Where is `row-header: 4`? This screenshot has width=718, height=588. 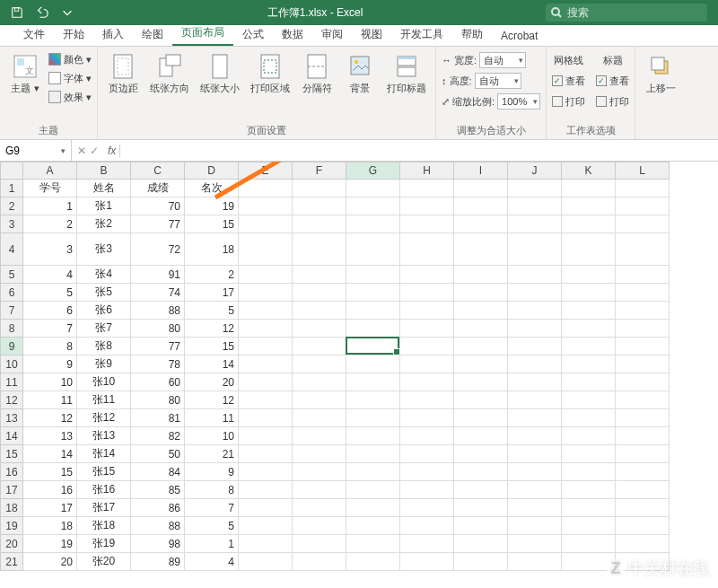
row-header: 4 is located at coordinates (12, 250).